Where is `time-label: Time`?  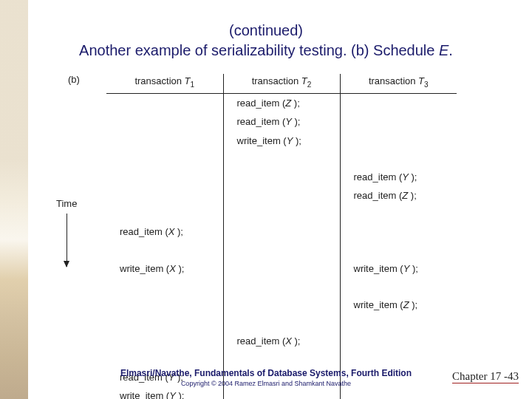 time-label: Time is located at coordinates (66, 204).